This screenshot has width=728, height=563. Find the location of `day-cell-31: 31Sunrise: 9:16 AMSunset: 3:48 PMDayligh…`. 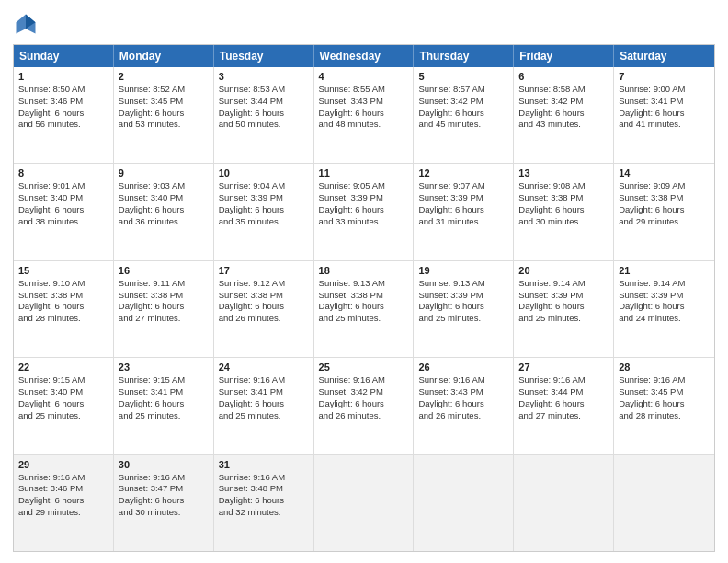

day-cell-31: 31Sunrise: 9:16 AMSunset: 3:48 PMDayligh… is located at coordinates (265, 503).